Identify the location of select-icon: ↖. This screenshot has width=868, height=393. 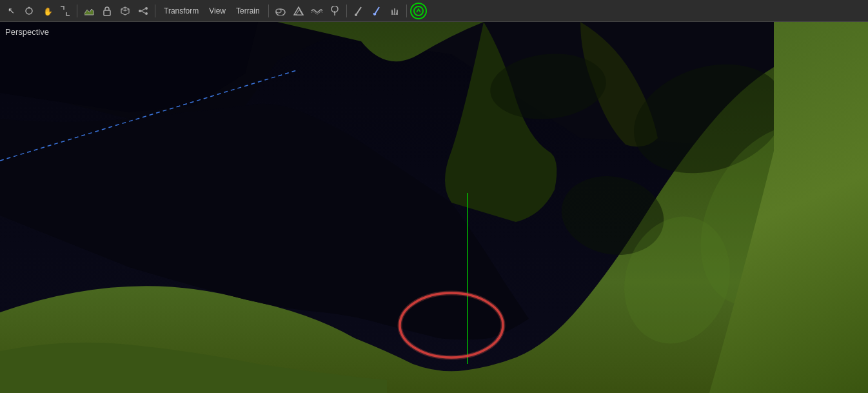
(11, 11).